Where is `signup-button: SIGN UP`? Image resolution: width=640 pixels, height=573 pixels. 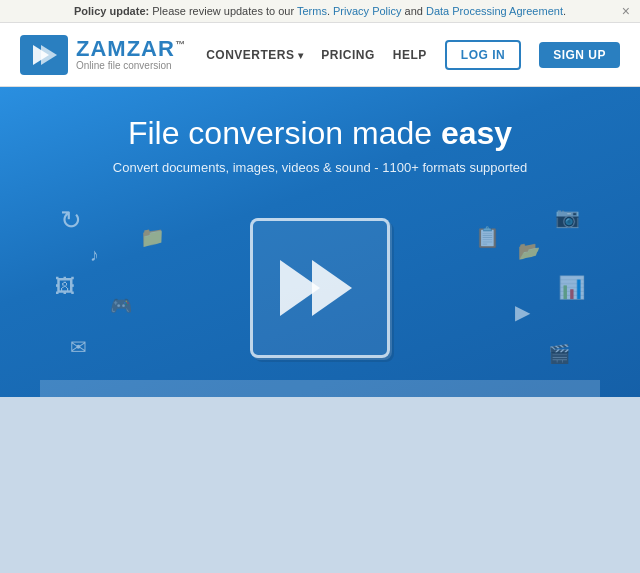 signup-button: SIGN UP is located at coordinates (580, 55).